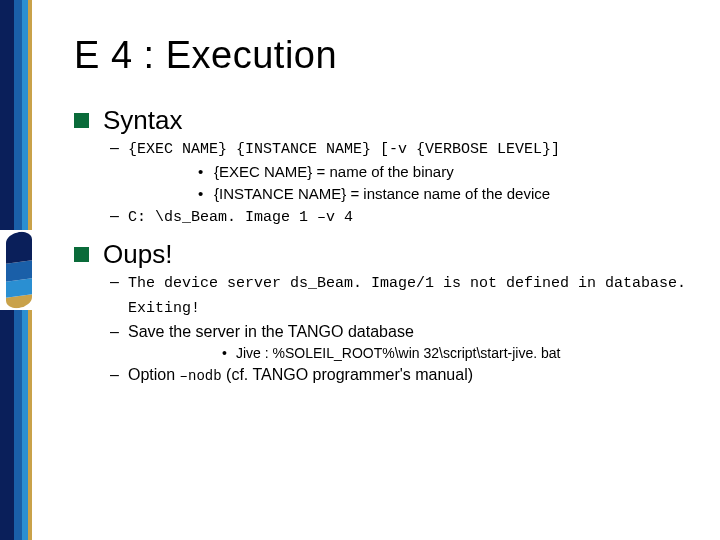  Describe the element at coordinates (387, 295) in the screenshot. I see `list-item: The device server ds_Beam. Image/1 is no…` at that location.